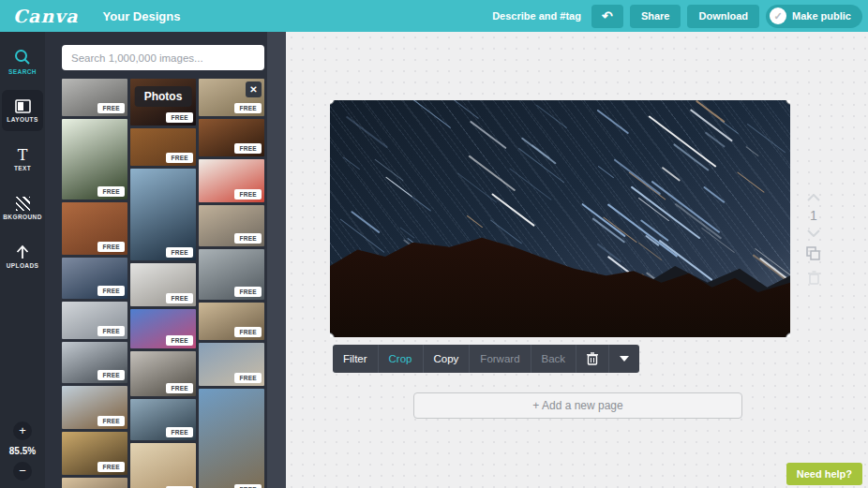  Describe the element at coordinates (22, 208) in the screenshot. I see `sidebar-item-bkground: BKGROUND` at that location.